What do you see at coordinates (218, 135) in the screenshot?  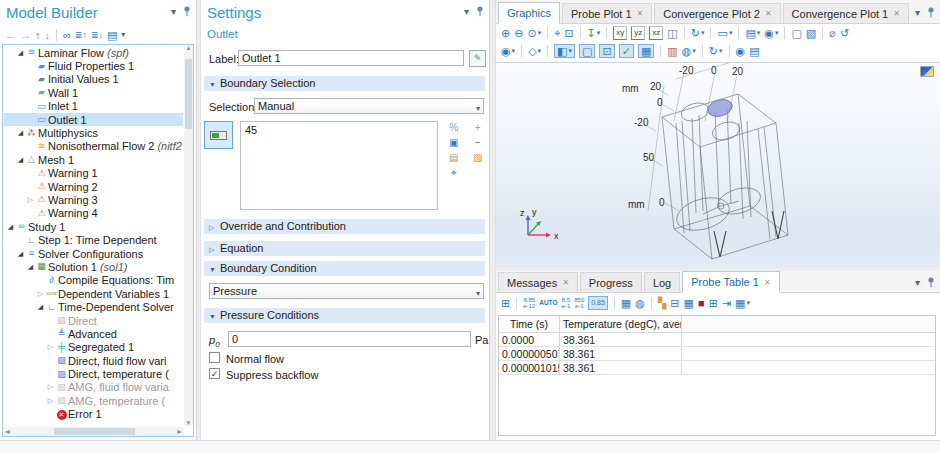 I see `active-selection-toggle-button` at bounding box center [218, 135].